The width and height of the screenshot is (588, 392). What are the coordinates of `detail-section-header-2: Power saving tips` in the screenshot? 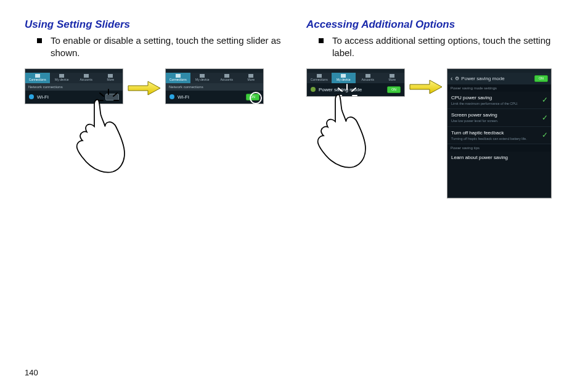 It's located at (499, 148).